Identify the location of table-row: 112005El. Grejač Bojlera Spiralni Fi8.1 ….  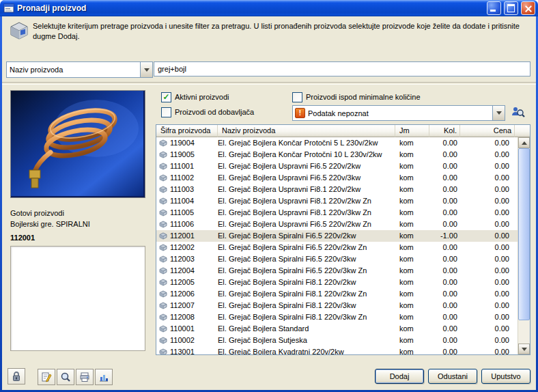
(337, 283).